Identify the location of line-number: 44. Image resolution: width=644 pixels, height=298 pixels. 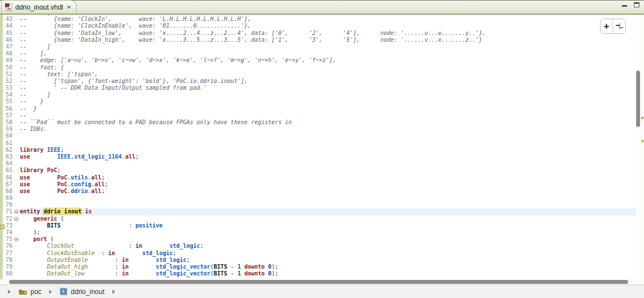
(7, 26).